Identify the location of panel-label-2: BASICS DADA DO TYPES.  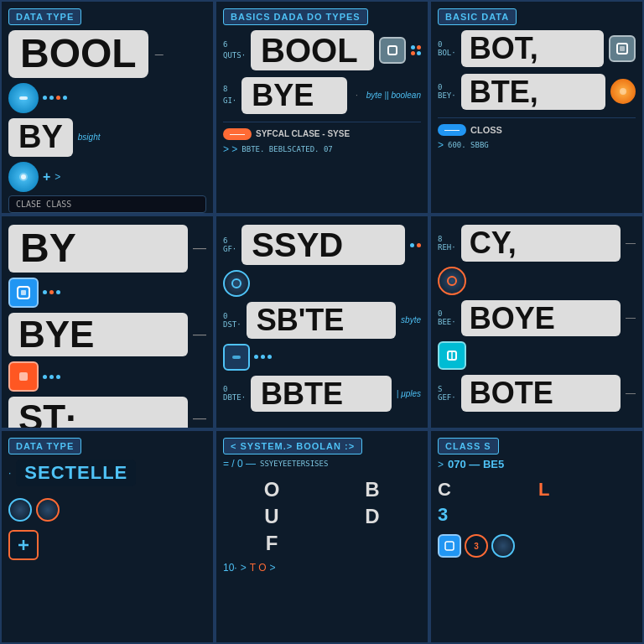
(295, 17).